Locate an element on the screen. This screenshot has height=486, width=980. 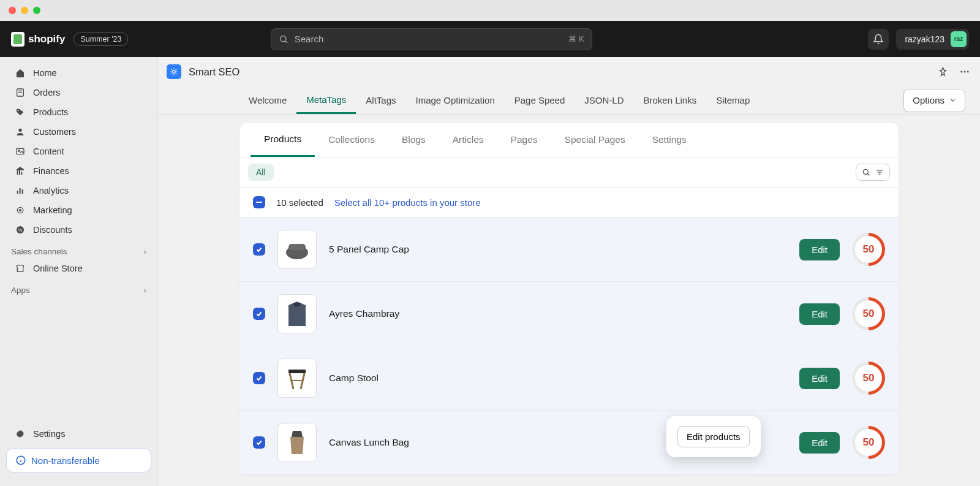
sub-tab-collections: Collections is located at coordinates (352, 140).